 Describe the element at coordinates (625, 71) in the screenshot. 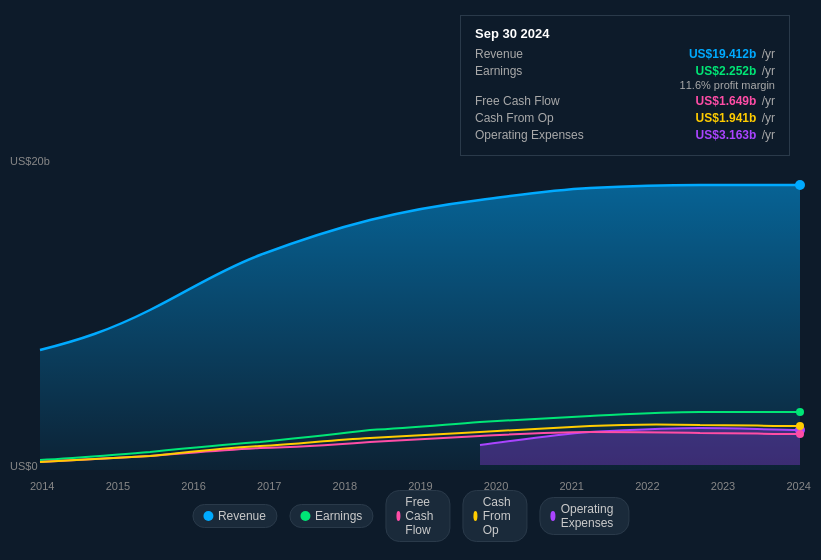

I see `tooltip-earnings-row: Earnings US$2.252b /yr` at that location.